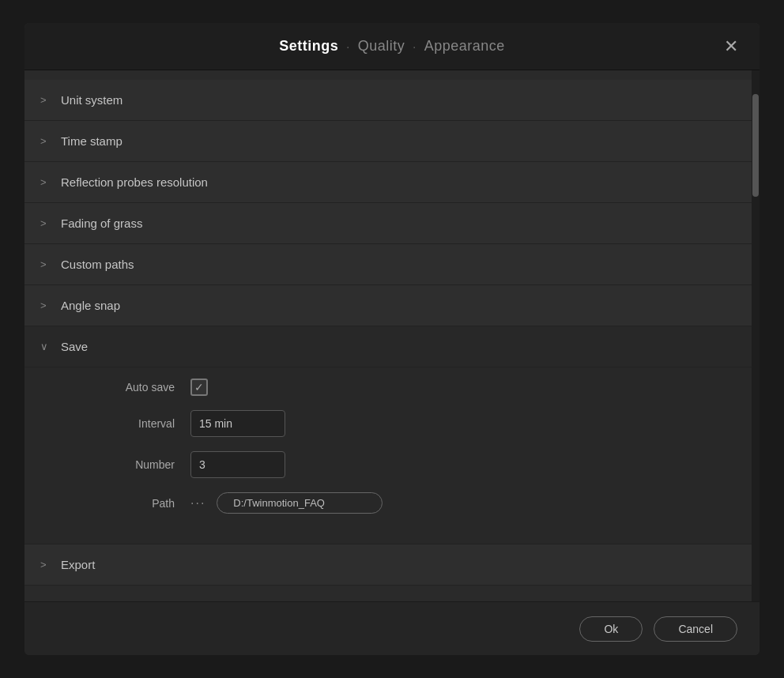 Image resolution: width=784 pixels, height=678 pixels. I want to click on tab-appearance: Appearance, so click(465, 46).